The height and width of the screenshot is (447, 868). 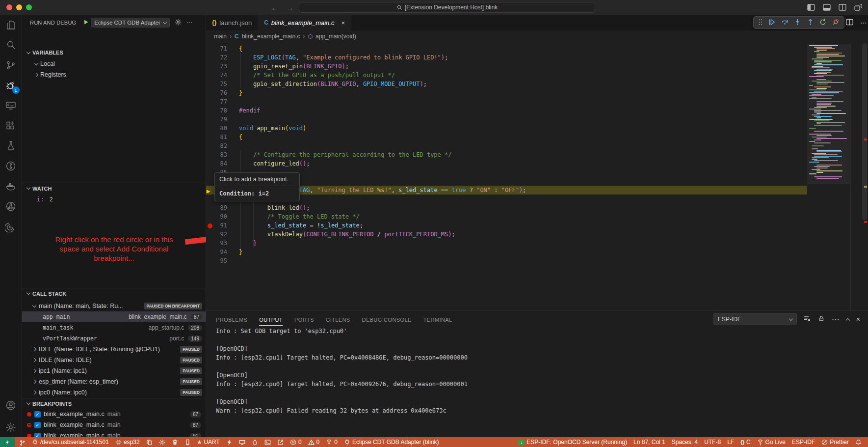 I want to click on status-cursor-position: Ln 87, Col 1, so click(x=650, y=442).